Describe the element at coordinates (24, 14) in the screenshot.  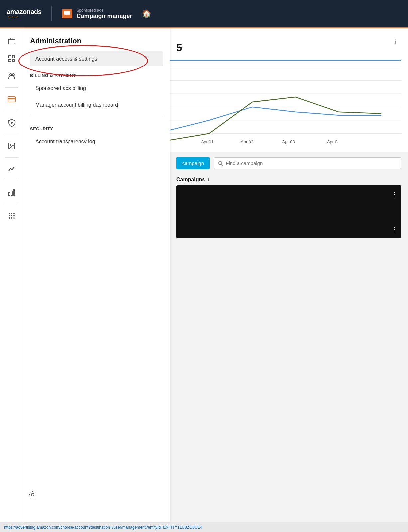
I see `amazon-ads-logo: amazonads ～～～` at that location.